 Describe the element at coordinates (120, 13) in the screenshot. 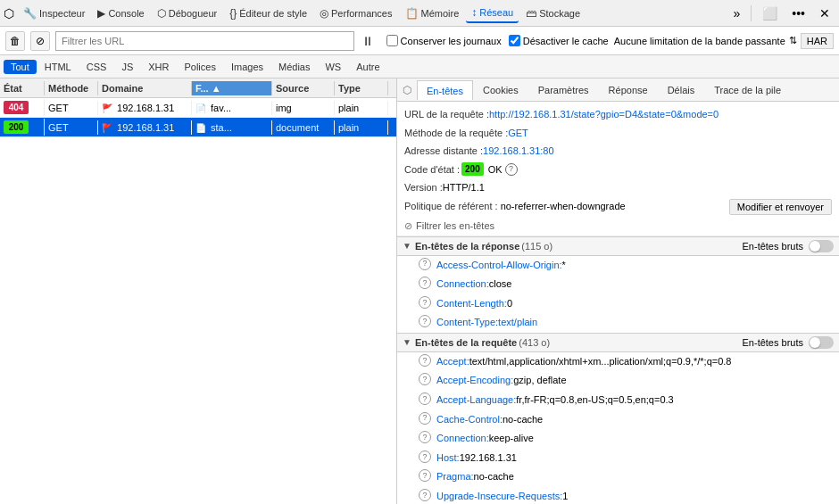

I see `console-tab: ▶ Console` at that location.